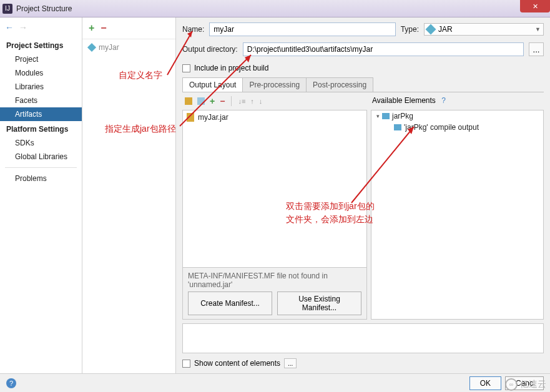 The image size is (550, 392). Describe the element at coordinates (275, 280) in the screenshot. I see `manifest-message: META-INF/MANIFEST.MF file not found in '…` at that location.